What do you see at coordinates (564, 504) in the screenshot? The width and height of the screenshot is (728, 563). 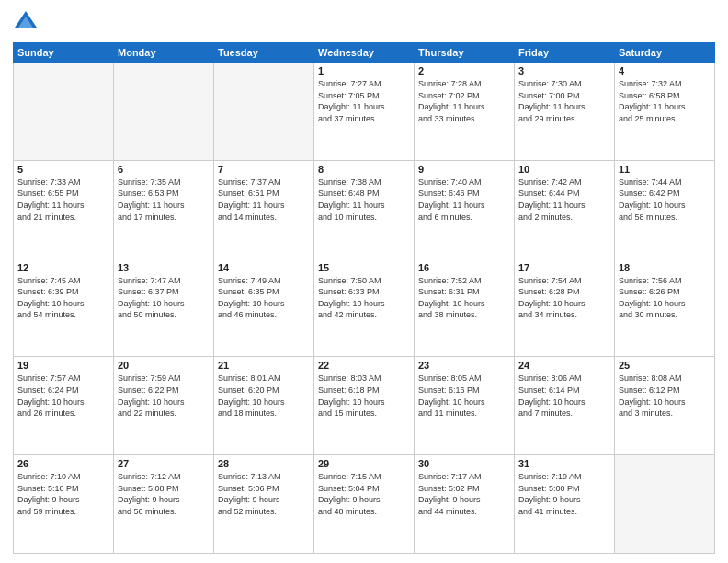 I see `calendar-cell: 31Sunrise: 7:19 AM Sunset: 5:00 PM Dayli…` at bounding box center [564, 504].